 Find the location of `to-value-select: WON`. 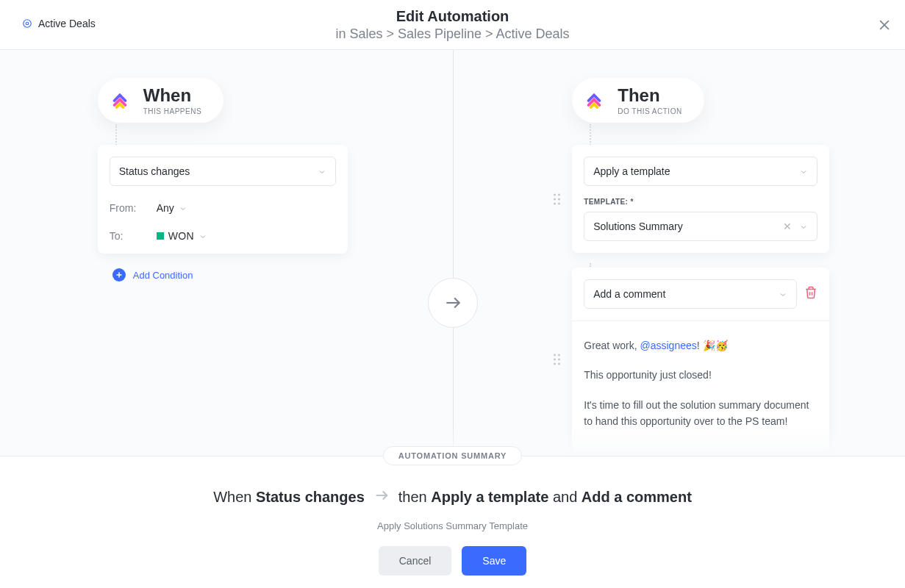

to-value-select: WON is located at coordinates (182, 236).